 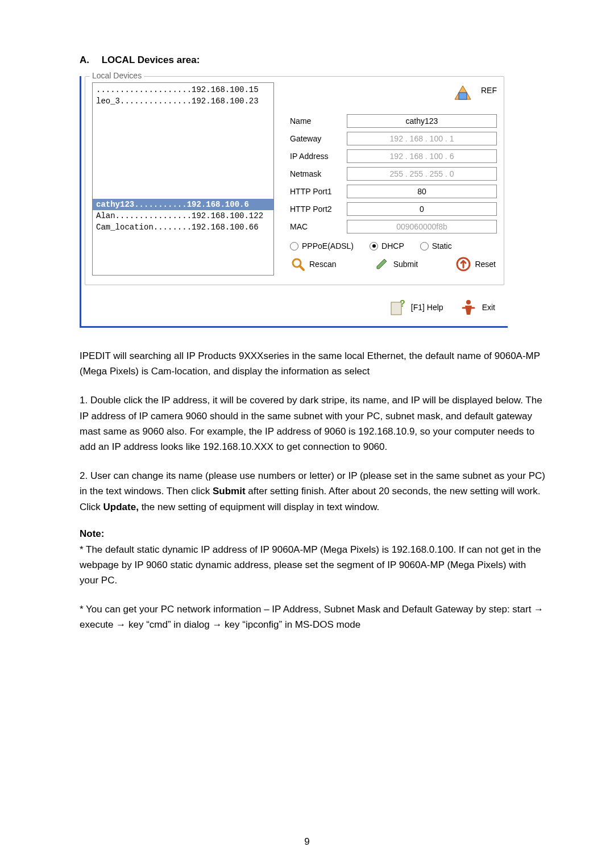 What do you see at coordinates (422, 209) in the screenshot?
I see `httpport2-field` at bounding box center [422, 209].